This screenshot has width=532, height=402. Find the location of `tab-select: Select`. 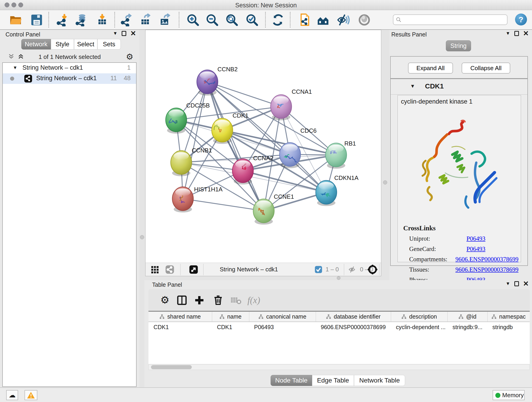

tab-select: Select is located at coordinates (86, 44).